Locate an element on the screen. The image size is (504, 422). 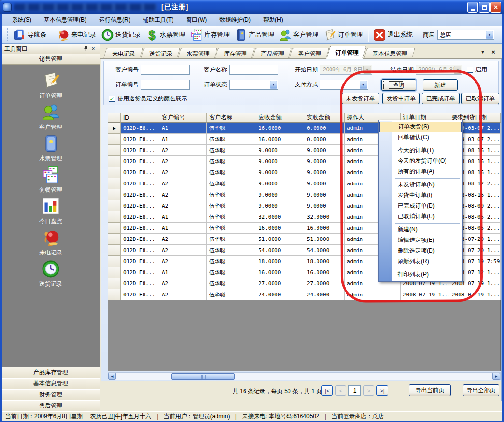
context-menu-item: 已取消订单(U) is located at coordinates (420, 217).